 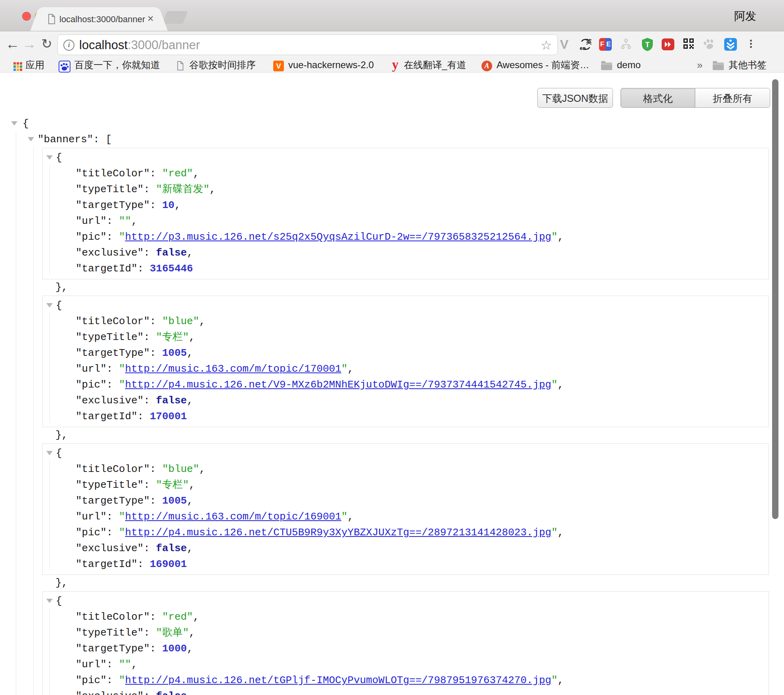 What do you see at coordinates (103, 45) in the screenshot?
I see `url-host: localhost` at bounding box center [103, 45].